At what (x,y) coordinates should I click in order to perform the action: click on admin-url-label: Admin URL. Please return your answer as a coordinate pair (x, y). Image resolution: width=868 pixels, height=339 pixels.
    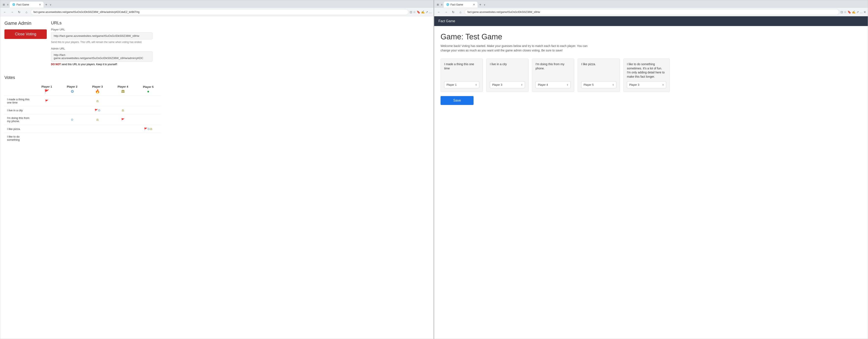
    Looking at the image, I should click on (106, 49).